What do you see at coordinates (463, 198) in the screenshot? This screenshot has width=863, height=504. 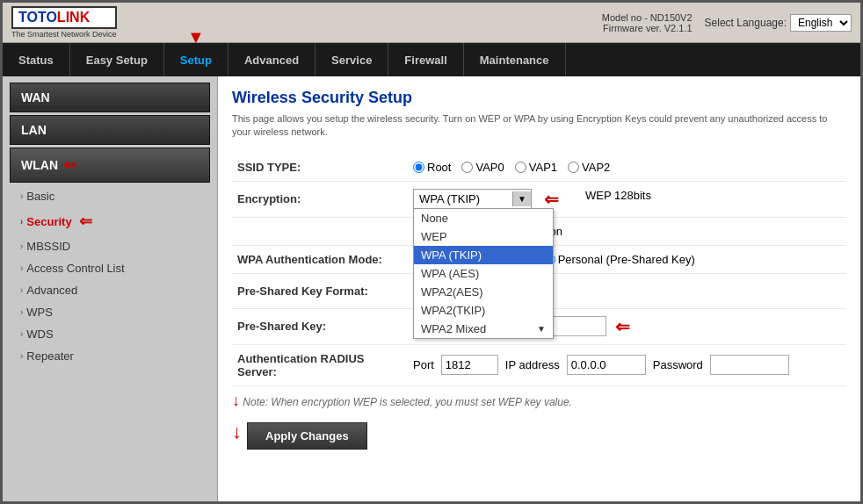 I see `encryption-value: WPA (TKIP)` at bounding box center [463, 198].